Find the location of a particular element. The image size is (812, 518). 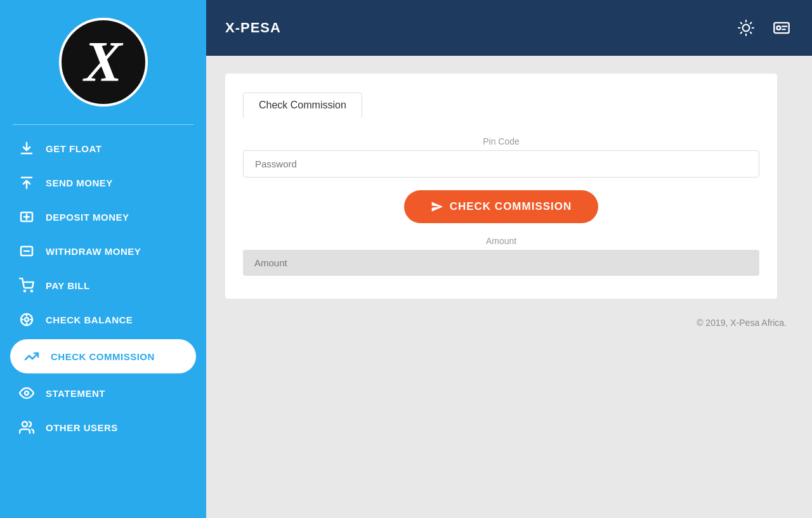

sidebar-item-get-float: GET FLOAT is located at coordinates (103, 148).